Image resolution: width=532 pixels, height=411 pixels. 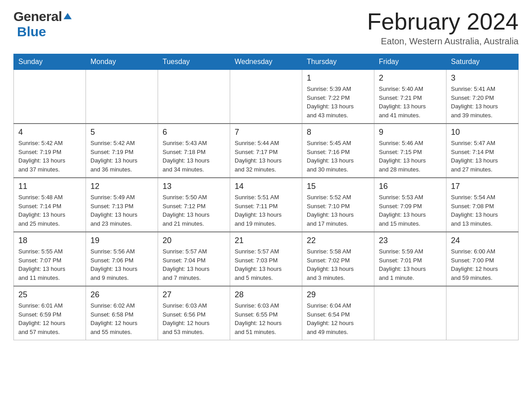 I want to click on day-number: 16, so click(x=410, y=186).